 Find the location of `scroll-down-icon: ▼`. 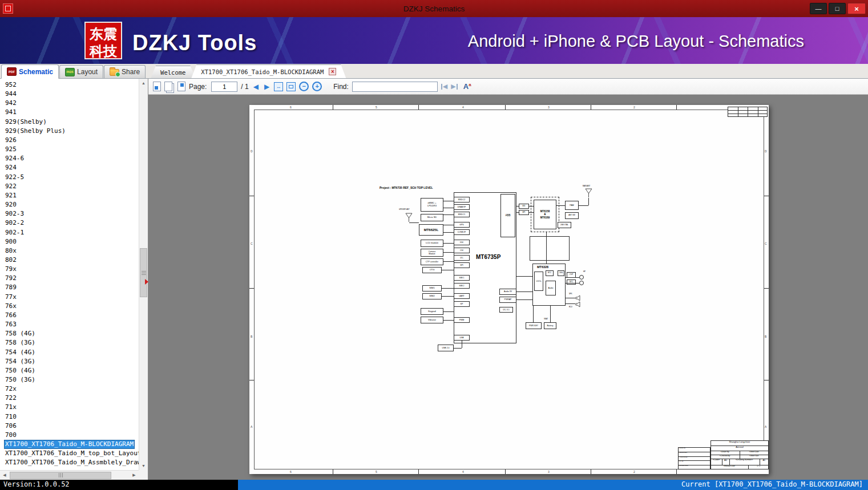

scroll-down-icon: ▼ is located at coordinates (144, 465).